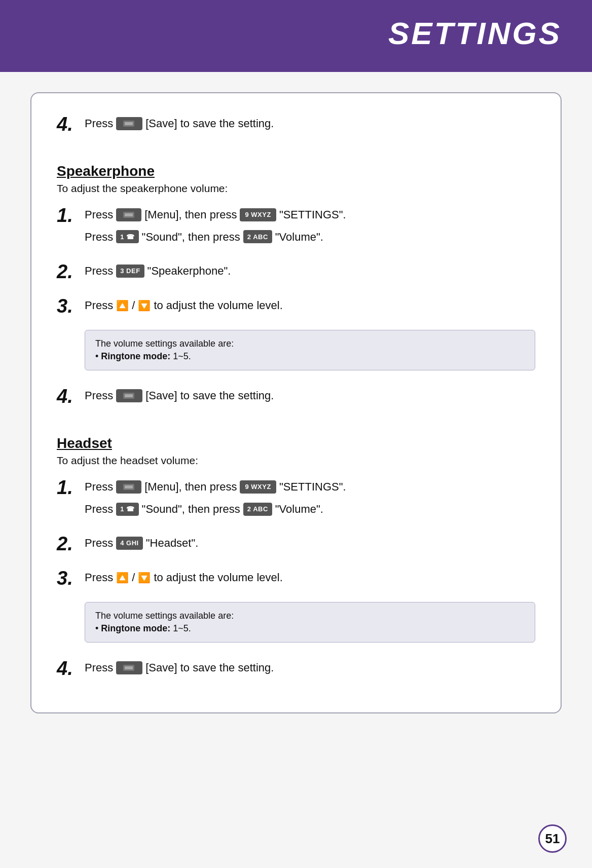  What do you see at coordinates (257, 487) in the screenshot?
I see `hs-step1-9-btn: 9 WXYZ` at bounding box center [257, 487].